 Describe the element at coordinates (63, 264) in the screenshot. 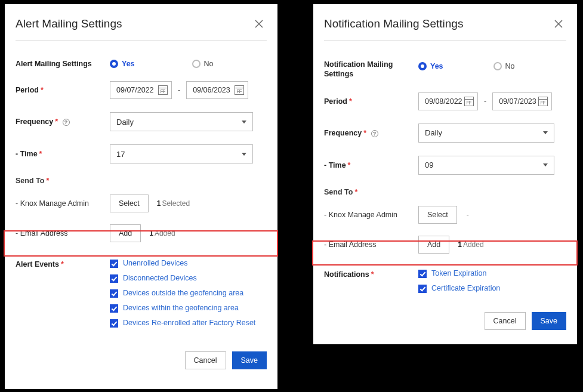

I see `alert-events-label: Alert Events*` at that location.